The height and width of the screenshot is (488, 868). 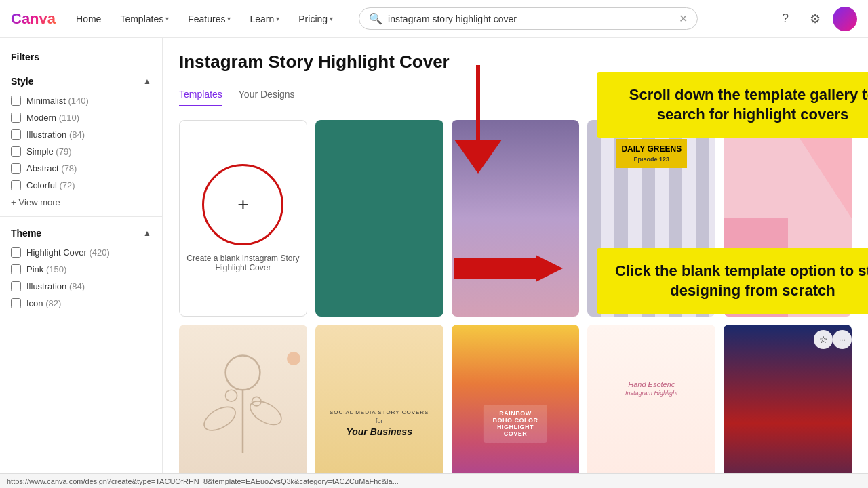 I want to click on filter-illustration-theme-label: Illustration (84), so click(x=89, y=286).